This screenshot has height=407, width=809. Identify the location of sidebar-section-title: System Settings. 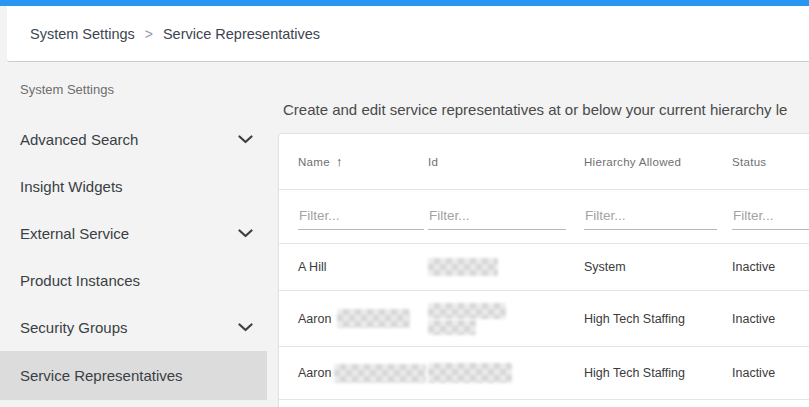
(134, 80).